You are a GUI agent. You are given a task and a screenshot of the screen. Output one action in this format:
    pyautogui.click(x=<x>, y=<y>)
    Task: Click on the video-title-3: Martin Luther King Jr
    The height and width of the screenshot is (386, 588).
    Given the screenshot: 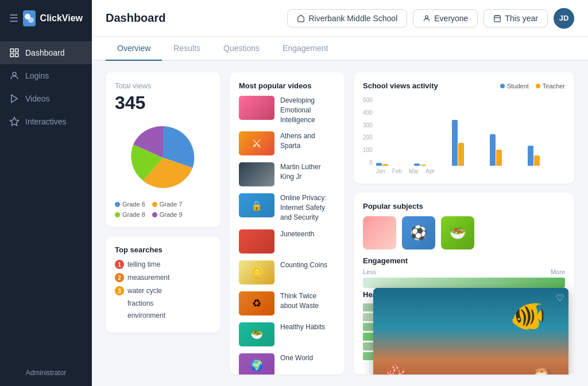 What is the action you would take?
    pyautogui.click(x=308, y=172)
    